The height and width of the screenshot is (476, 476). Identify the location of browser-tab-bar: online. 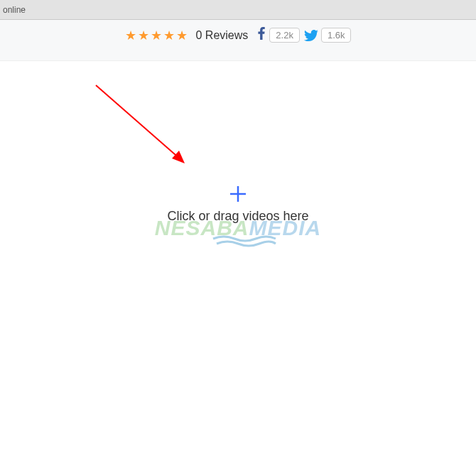
(238, 10).